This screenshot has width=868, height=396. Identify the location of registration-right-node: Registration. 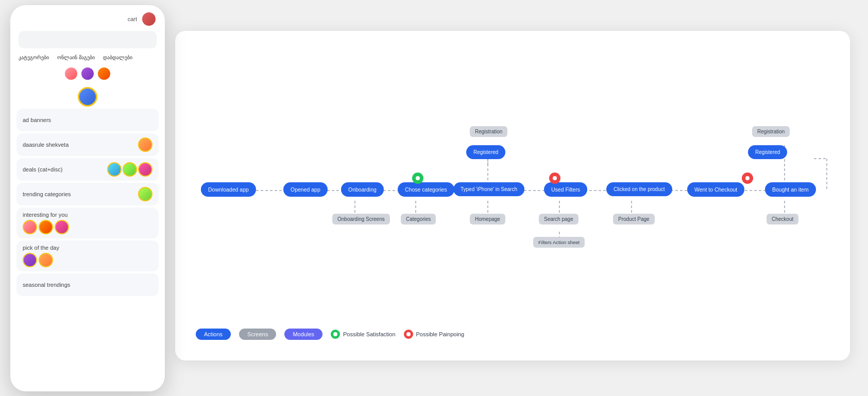
(771, 132).